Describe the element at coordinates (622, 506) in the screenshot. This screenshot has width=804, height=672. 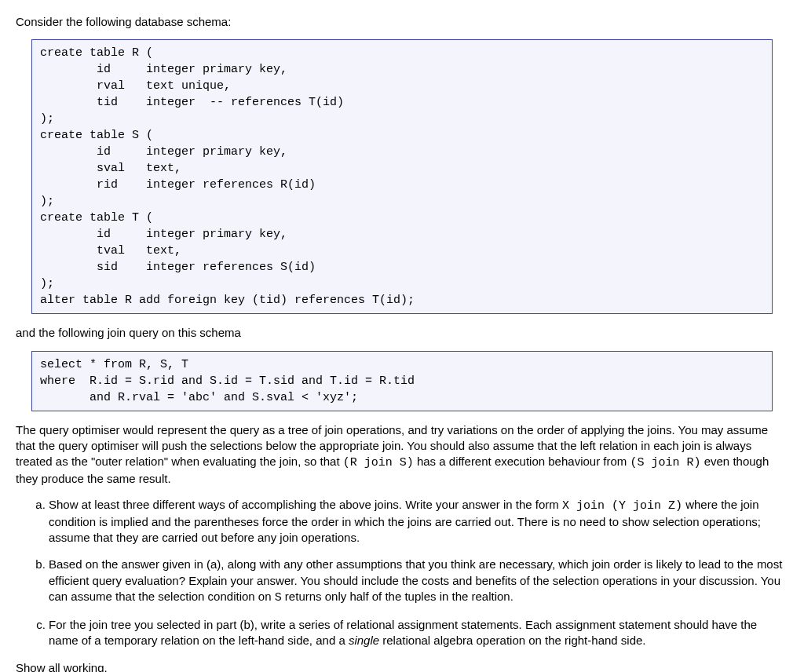
I see `qa-code: X join (Y join Z)` at that location.